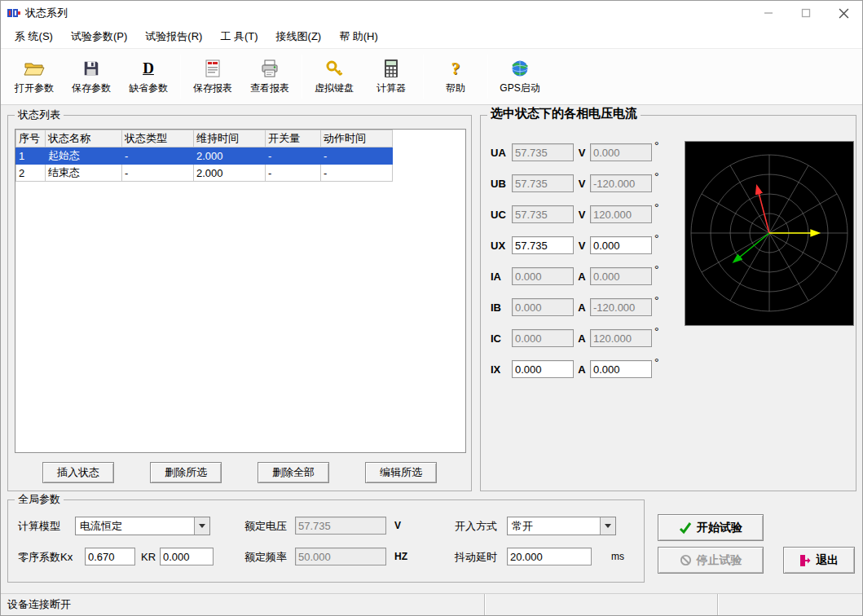 This screenshot has height=616, width=863. Describe the element at coordinates (711, 528) in the screenshot. I see `start-test-button: 开始试验` at that location.